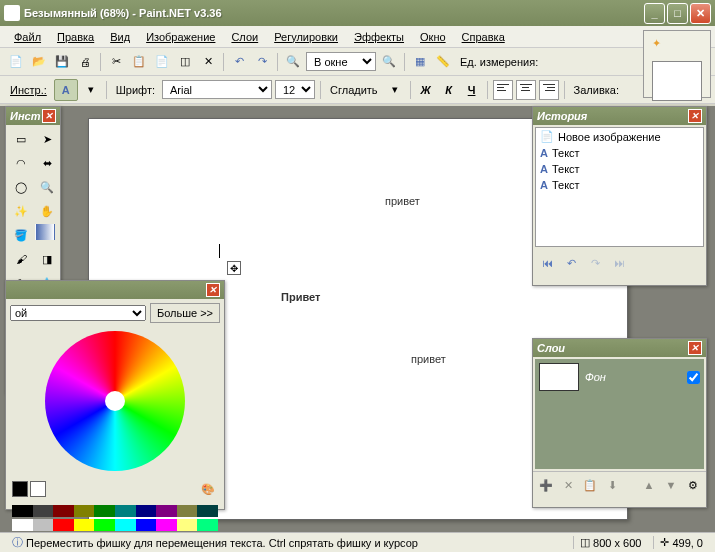 This screenshot has width=715, height=552. Describe the element at coordinates (433, 37) in the screenshot. I see `menu-window: Окно` at that location.